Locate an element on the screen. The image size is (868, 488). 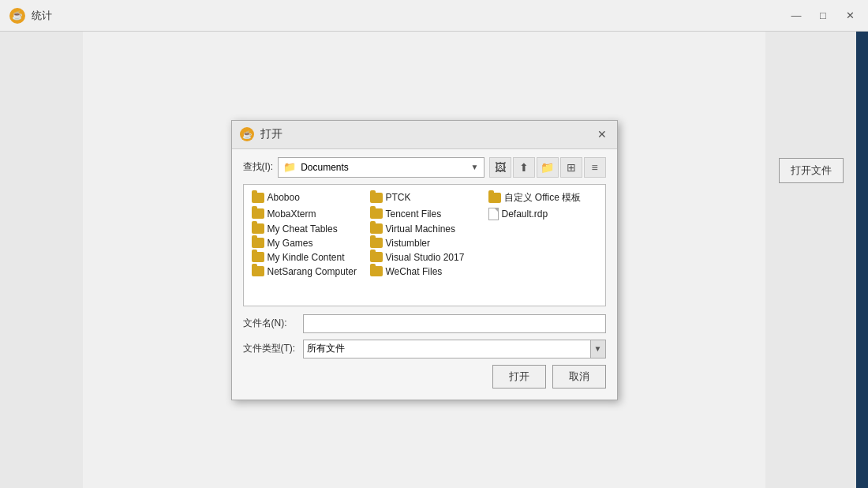
location-dropdown-arrow: ▼ is located at coordinates (475, 167).